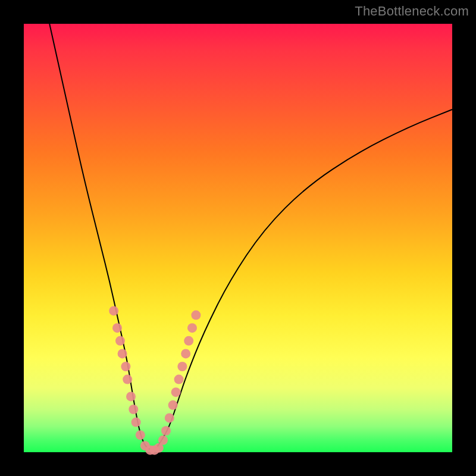 This screenshot has height=476, width=476. What do you see at coordinates (155, 380) in the screenshot?
I see `scatter-points` at bounding box center [155, 380].